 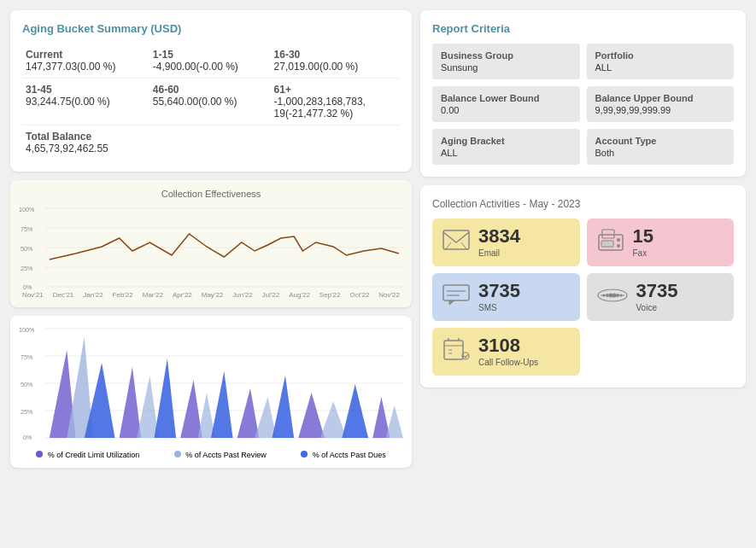 What do you see at coordinates (583, 104) in the screenshot?
I see `criteria-grid: Business Group Sunsung Portfolio ALL Bal…` at bounding box center [583, 104].